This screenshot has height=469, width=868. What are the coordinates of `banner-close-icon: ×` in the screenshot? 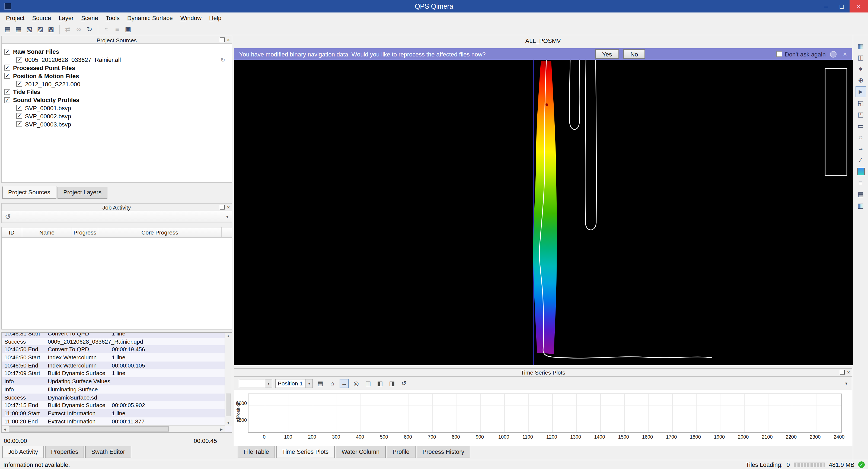 It's located at (845, 54).